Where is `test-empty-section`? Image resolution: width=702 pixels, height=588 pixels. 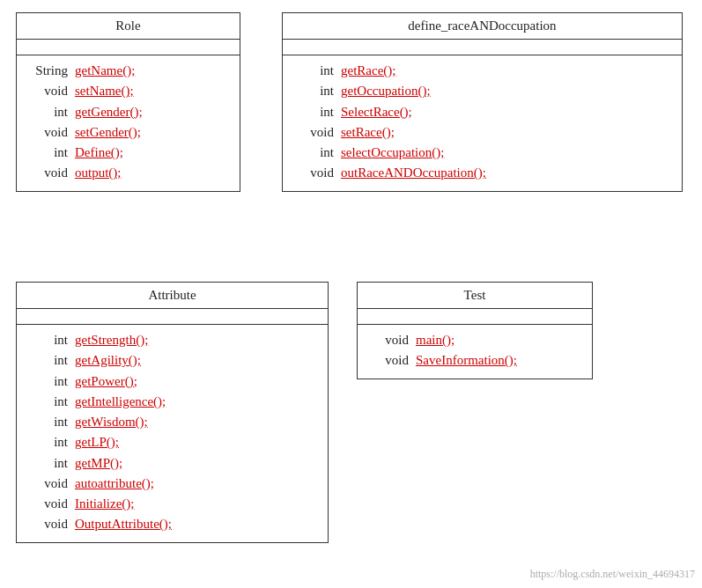 test-empty-section is located at coordinates (475, 317).